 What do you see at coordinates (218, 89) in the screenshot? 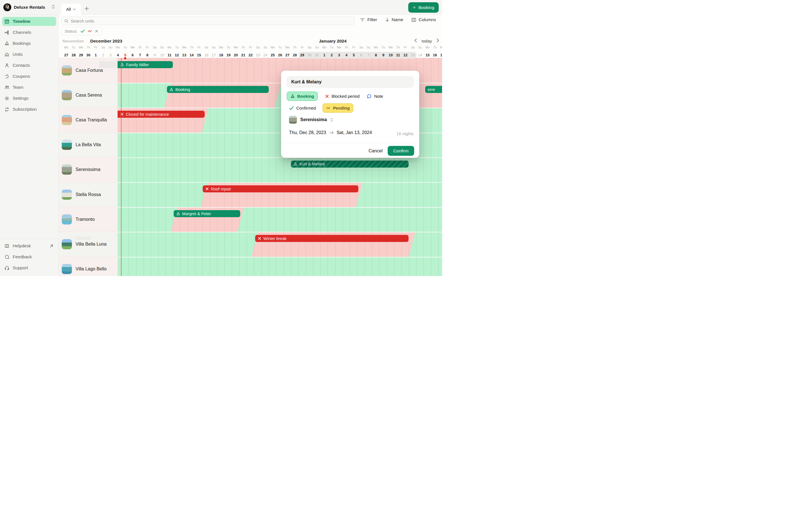
I see `booking-bar: Booking` at bounding box center [218, 89].